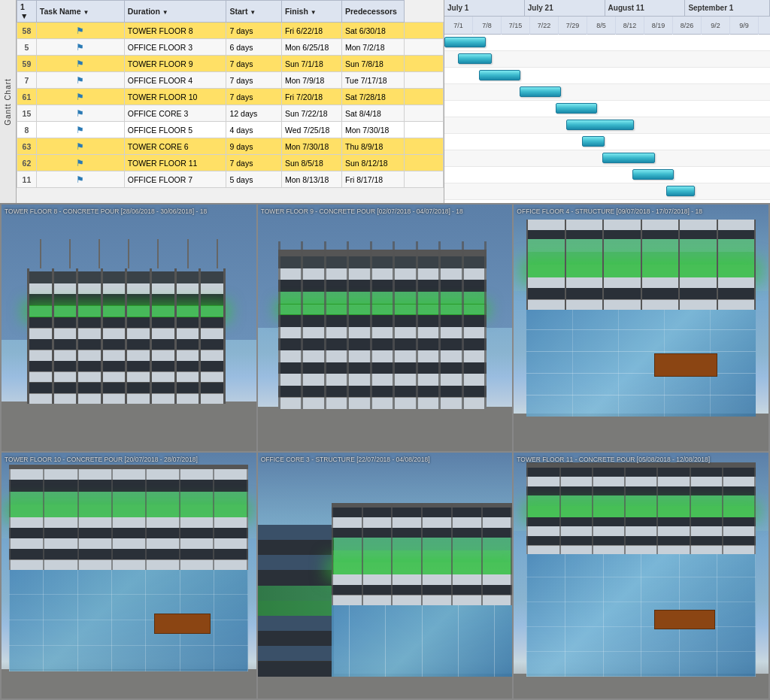  What do you see at coordinates (27, 114) in the screenshot?
I see `cell-id: 15` at bounding box center [27, 114].